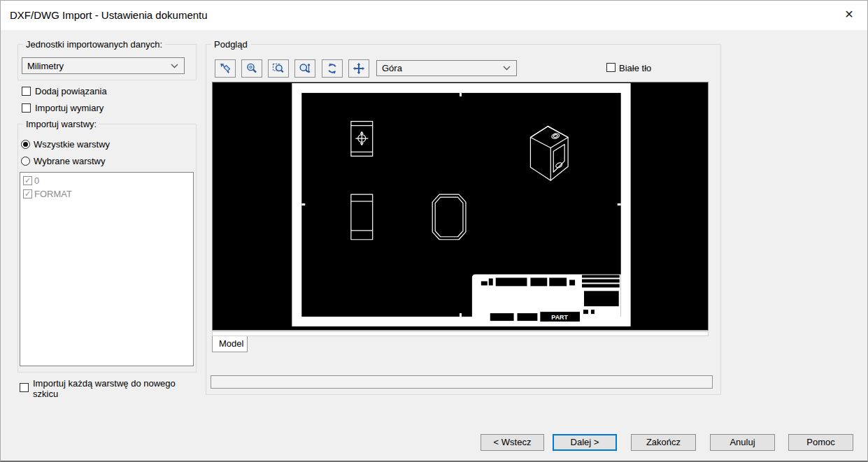  Describe the element at coordinates (332, 68) in the screenshot. I see `rotate-view-icon` at that location.